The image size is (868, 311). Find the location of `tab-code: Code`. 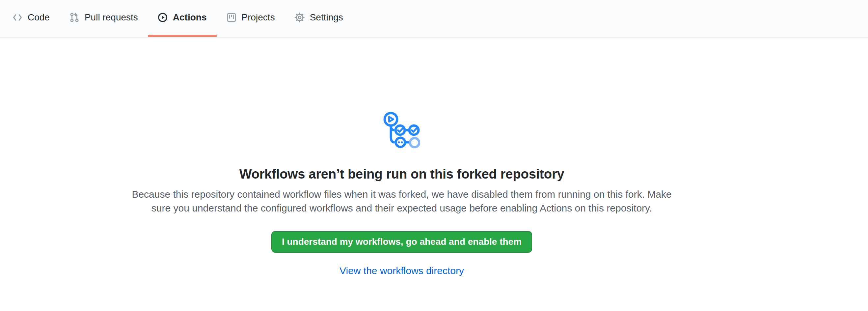

tab-code: Code is located at coordinates (31, 19).